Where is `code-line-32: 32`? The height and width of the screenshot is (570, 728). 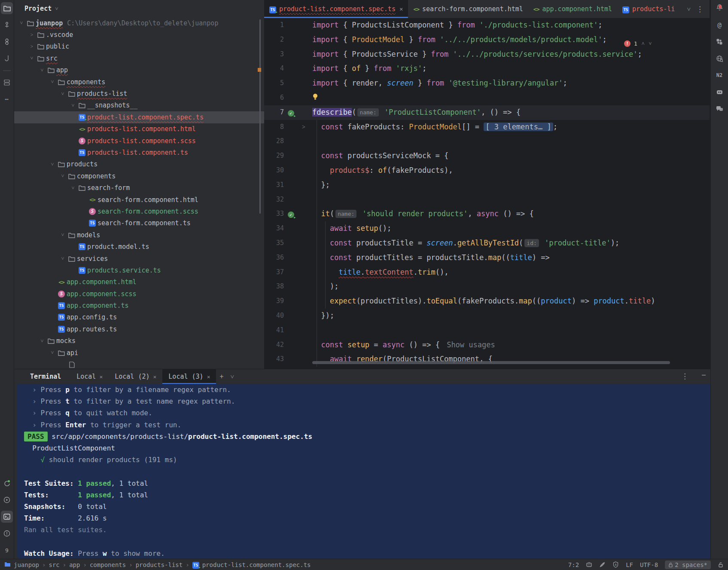 code-line-32: 32 is located at coordinates (487, 200).